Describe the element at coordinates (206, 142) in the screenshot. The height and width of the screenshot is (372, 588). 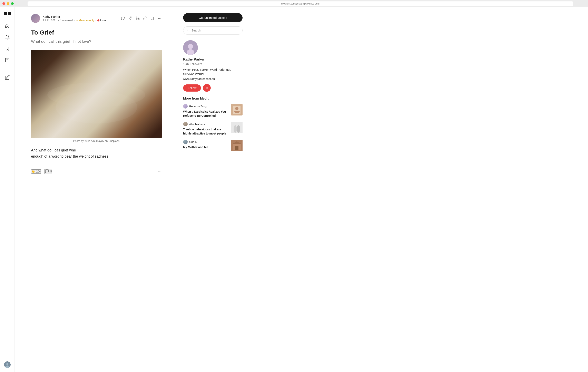
I see `card-author-3: Orla K.` at that location.